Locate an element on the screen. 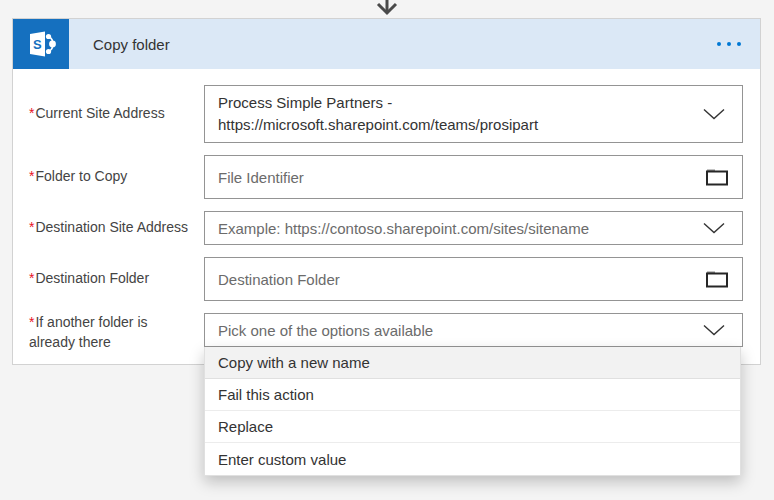 The height and width of the screenshot is (500, 774). destination-site-address-dropdown: Example: https://contoso.sharepoint.com/… is located at coordinates (474, 228).